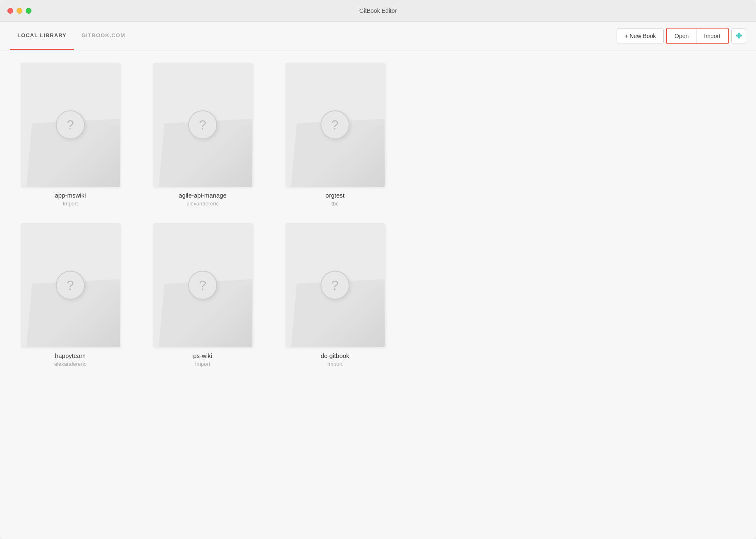 The width and height of the screenshot is (756, 539). What do you see at coordinates (712, 36) in the screenshot?
I see `import-button: Import` at bounding box center [712, 36].